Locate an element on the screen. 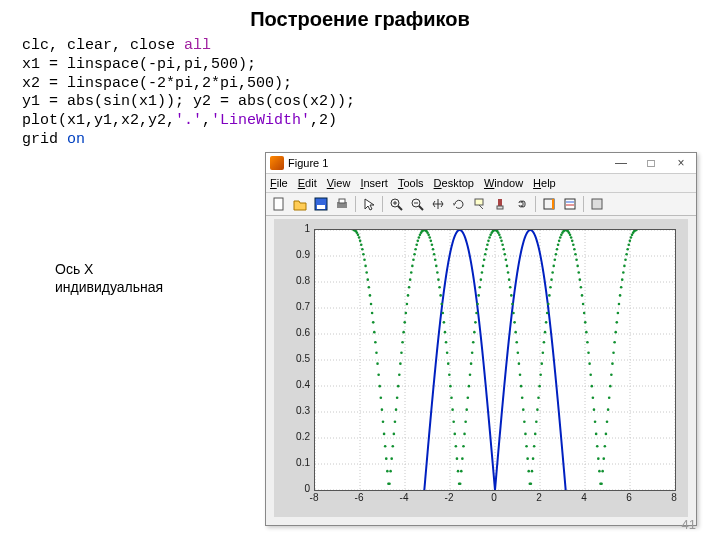  menu-file: File is located at coordinates (279, 183).